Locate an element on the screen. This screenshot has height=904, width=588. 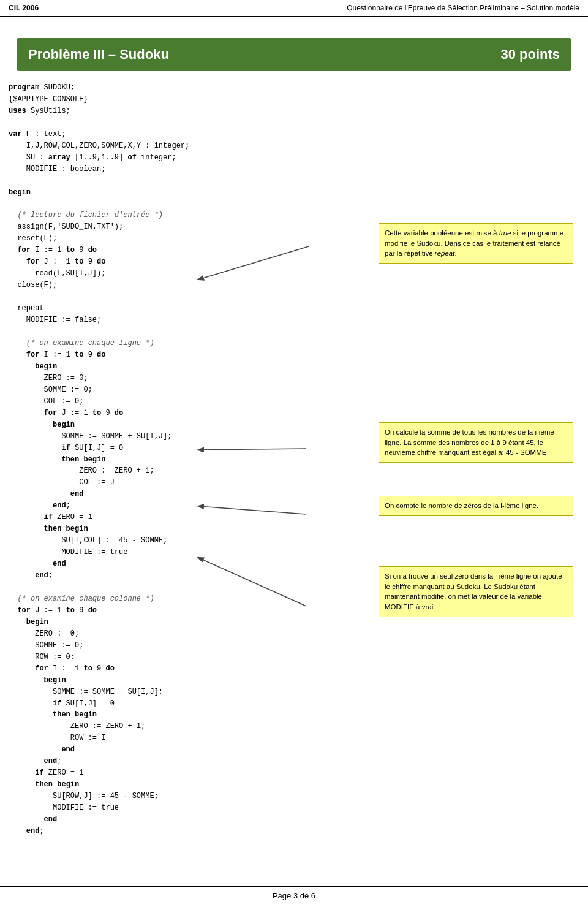
ann1-italic2: repeat is located at coordinates (445, 253).